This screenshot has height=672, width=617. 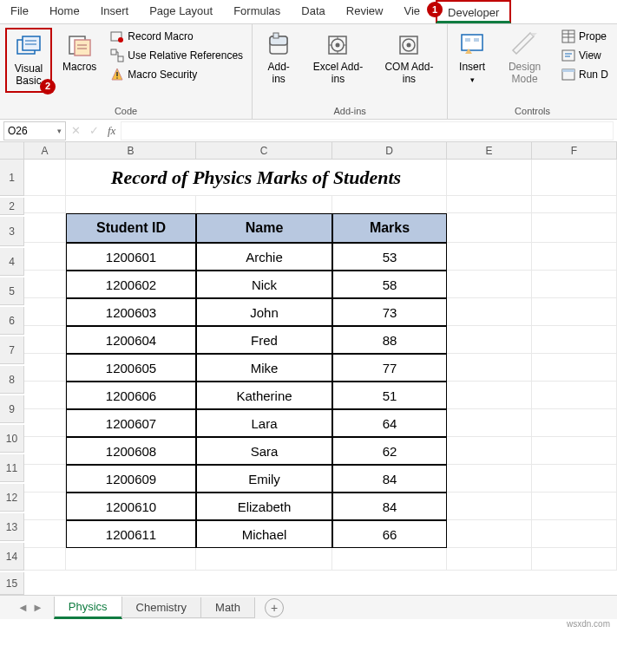 I want to click on cell-student-id: 1200603, so click(x=131, y=312).